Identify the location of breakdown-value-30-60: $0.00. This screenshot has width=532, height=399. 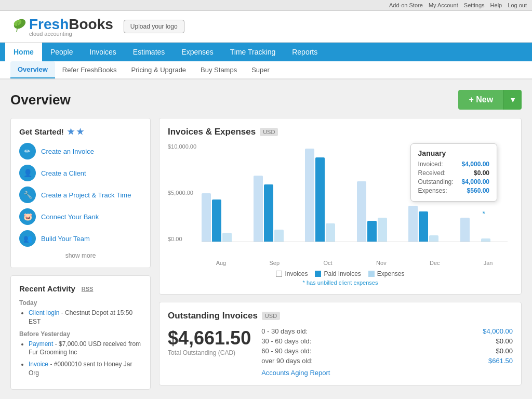
(504, 341).